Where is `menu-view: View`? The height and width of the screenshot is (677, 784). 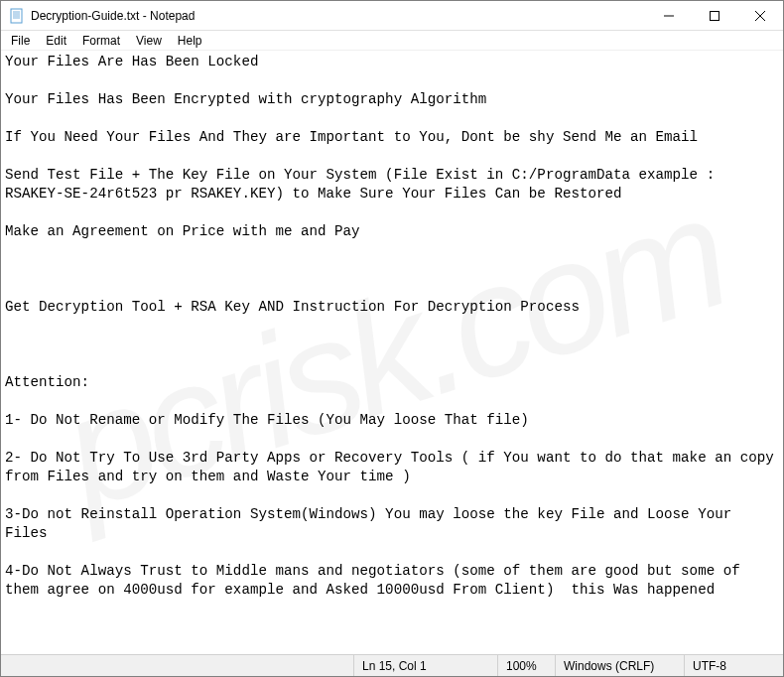 menu-view: View is located at coordinates (149, 41).